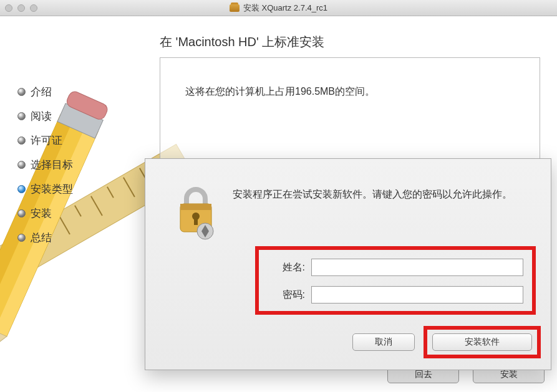  What do you see at coordinates (41, 238) in the screenshot?
I see `step-label: 总结` at bounding box center [41, 238].